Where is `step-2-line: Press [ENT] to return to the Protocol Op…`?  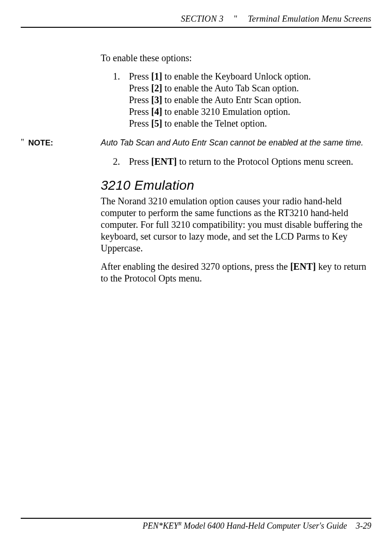 step-2-line: Press [ENT] to return to the Protocol Op… is located at coordinates (250, 162).